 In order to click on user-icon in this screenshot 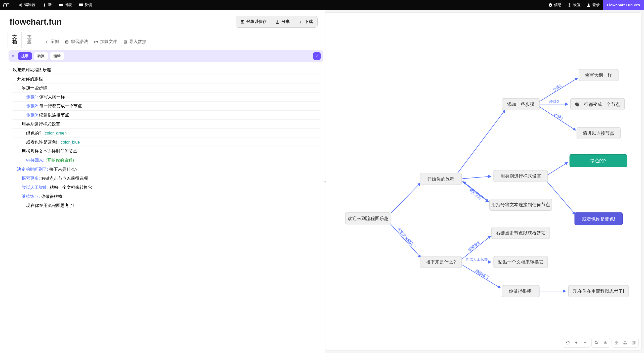, I will do `click(589, 5)`.